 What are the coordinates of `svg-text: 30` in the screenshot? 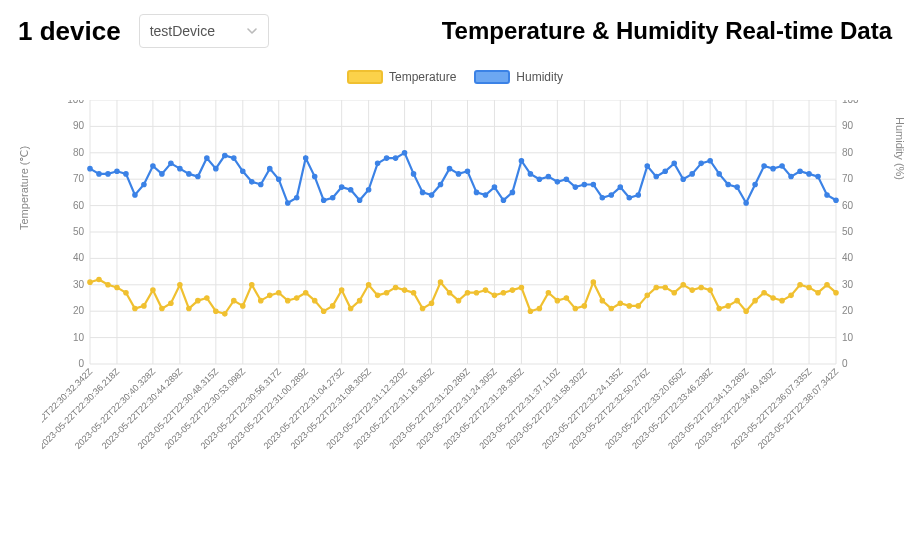 It's located at (79, 284).